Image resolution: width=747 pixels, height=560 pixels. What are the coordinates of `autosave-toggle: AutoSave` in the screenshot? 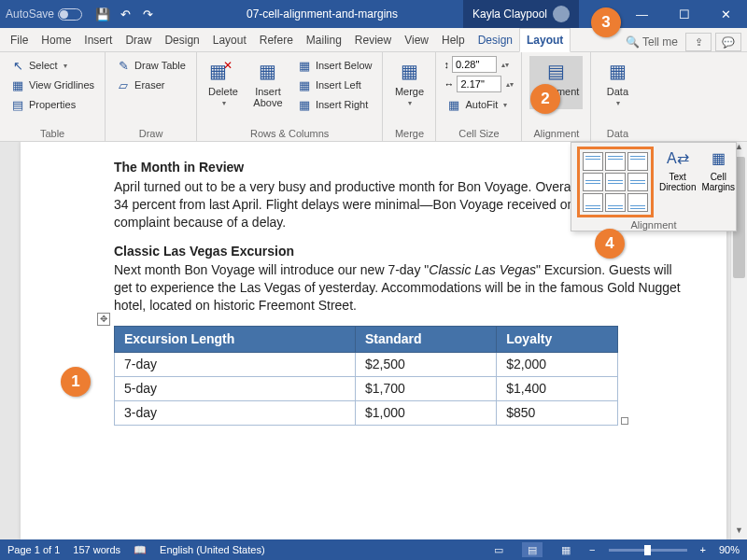 It's located at (44, 14).